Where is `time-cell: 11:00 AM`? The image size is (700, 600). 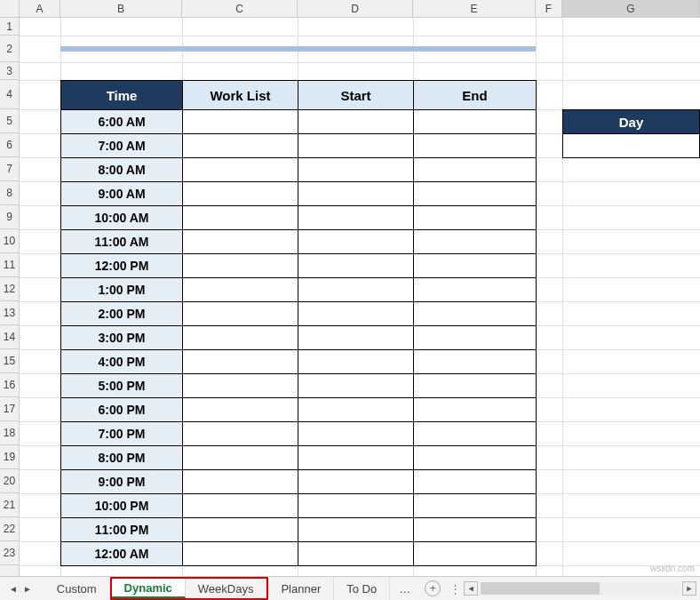
time-cell: 11:00 AM is located at coordinates (123, 242).